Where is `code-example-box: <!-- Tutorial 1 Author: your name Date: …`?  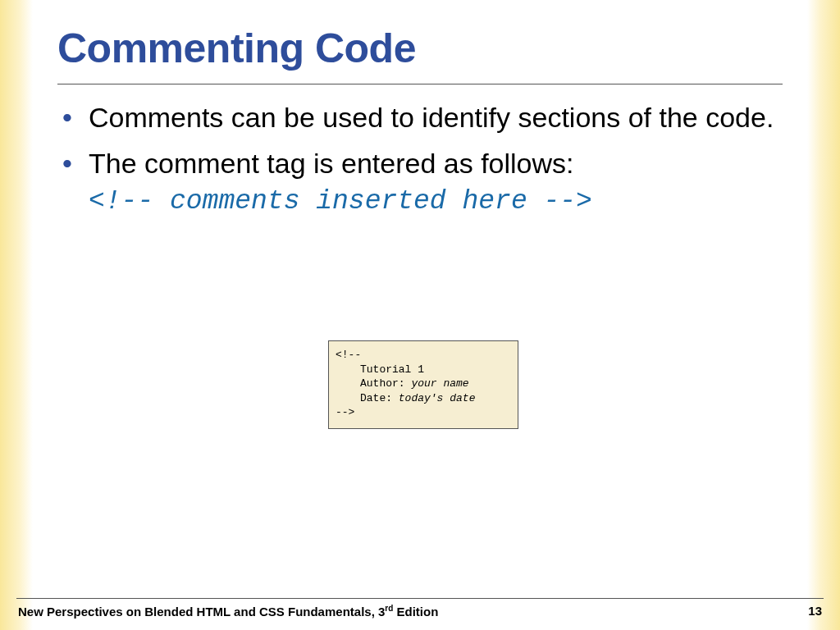
code-example-box: <!-- Tutorial 1 Author: your name Date: … is located at coordinates (423, 385).